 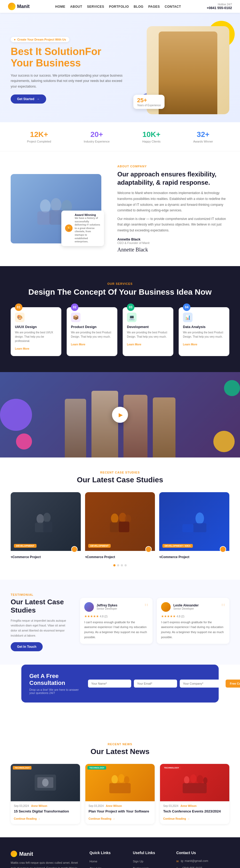 What do you see at coordinates (188, 70) in the screenshot?
I see `hero-right: 25+ Years of Experience` at bounding box center [188, 70].